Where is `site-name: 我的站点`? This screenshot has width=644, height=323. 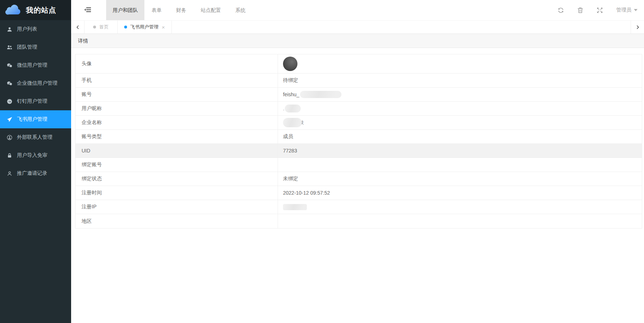 site-name: 我的站点 is located at coordinates (41, 10).